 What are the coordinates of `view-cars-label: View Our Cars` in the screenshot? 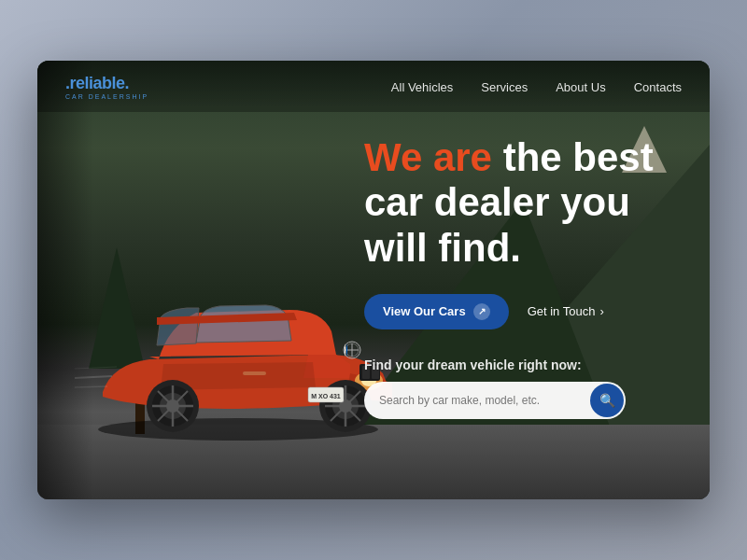 It's located at (424, 312).